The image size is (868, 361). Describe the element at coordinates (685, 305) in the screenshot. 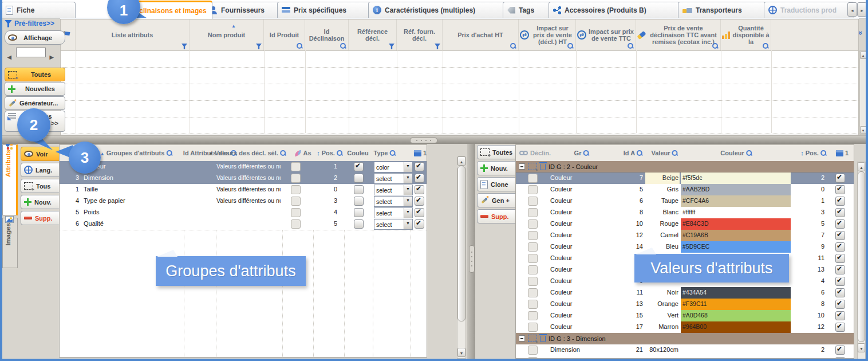

I see `attribute-value-row: Couleur13Orange#F39C118` at that location.